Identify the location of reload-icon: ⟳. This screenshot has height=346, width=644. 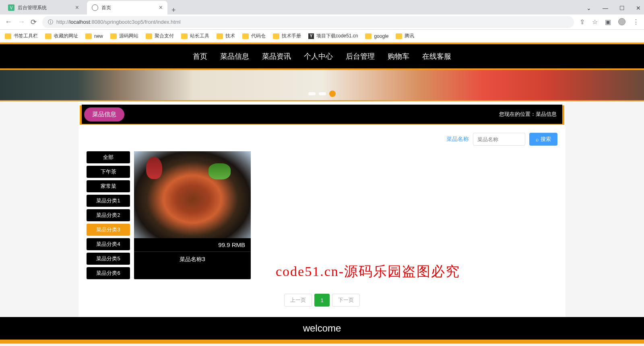
(34, 22).